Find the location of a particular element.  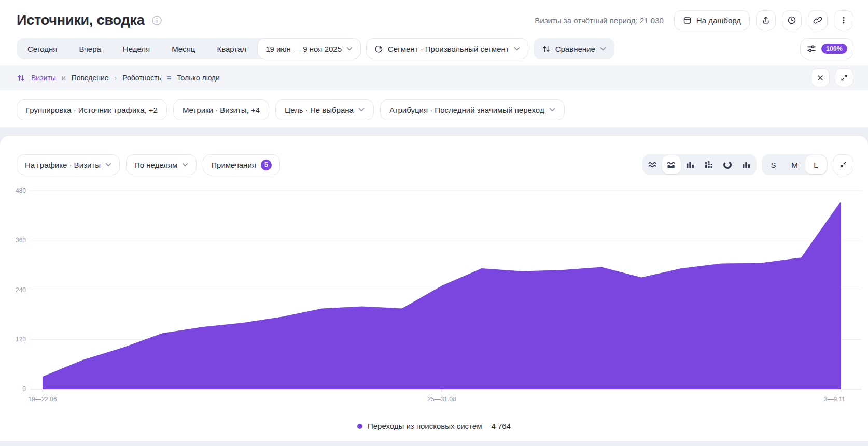

stacked-bar-chart-button is located at coordinates (709, 165).